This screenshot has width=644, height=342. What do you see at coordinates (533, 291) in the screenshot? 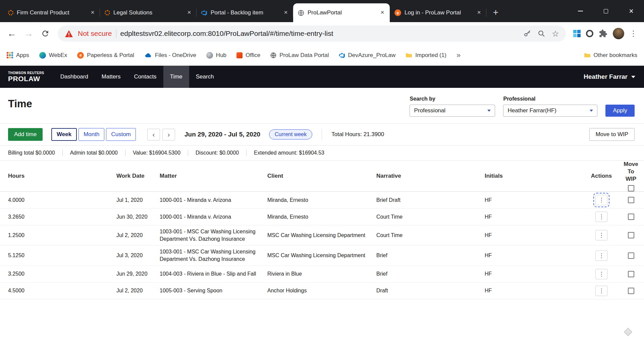
I see `cell-initials: HF` at bounding box center [533, 291].